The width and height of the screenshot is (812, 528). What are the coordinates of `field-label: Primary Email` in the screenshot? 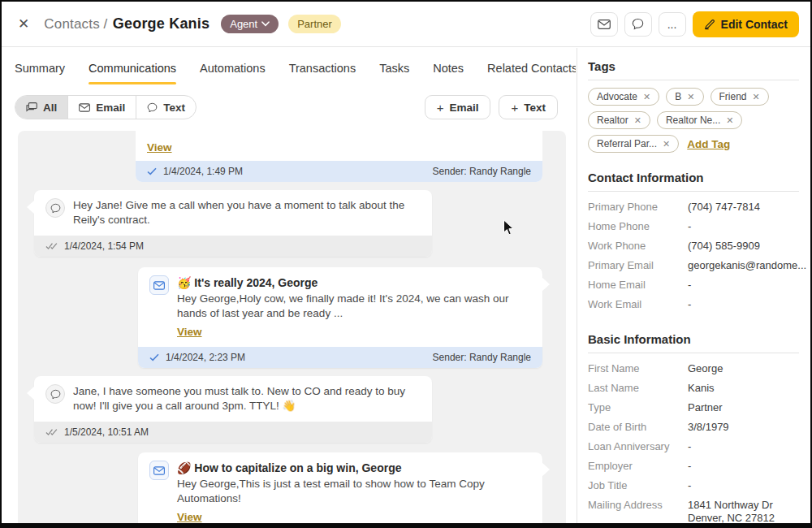 It's located at (638, 266).